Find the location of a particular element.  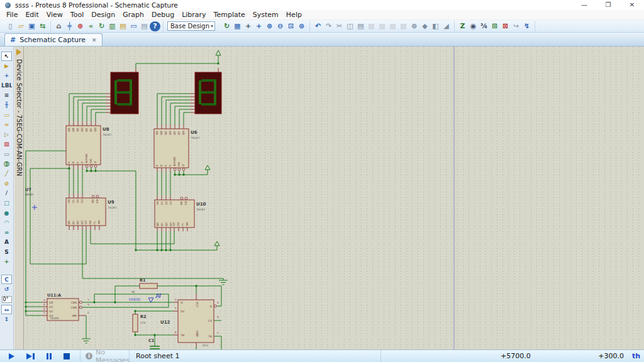

help: ? is located at coordinates (155, 26).